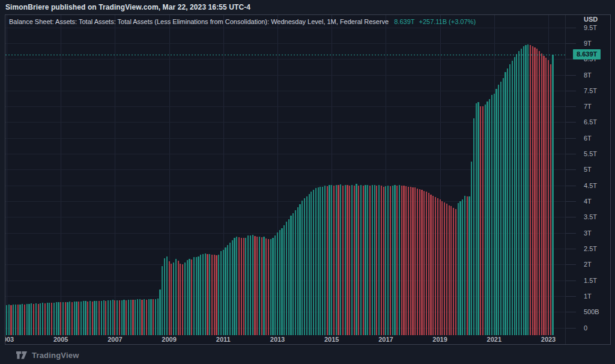  I want to click on grid-line-vertical, so click(61, 175).